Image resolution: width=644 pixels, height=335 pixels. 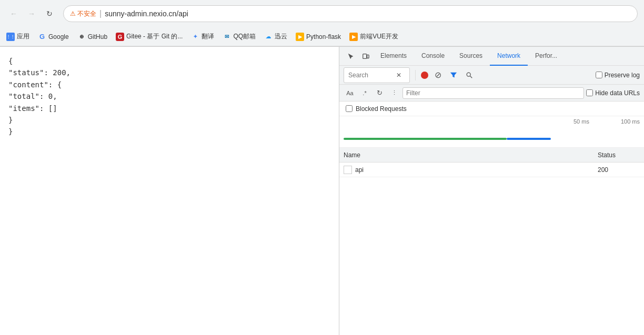 I want to click on json-line-2: "status": 200,, so click(x=169, y=73).